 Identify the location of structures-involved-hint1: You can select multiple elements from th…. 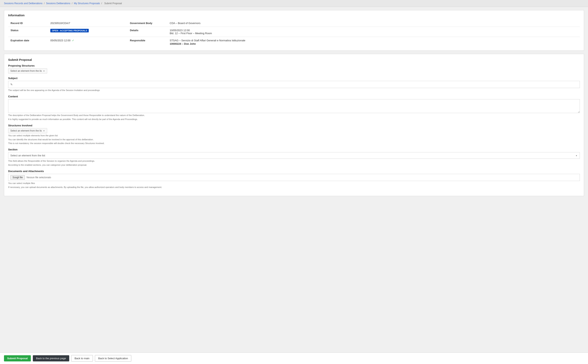
(294, 136).